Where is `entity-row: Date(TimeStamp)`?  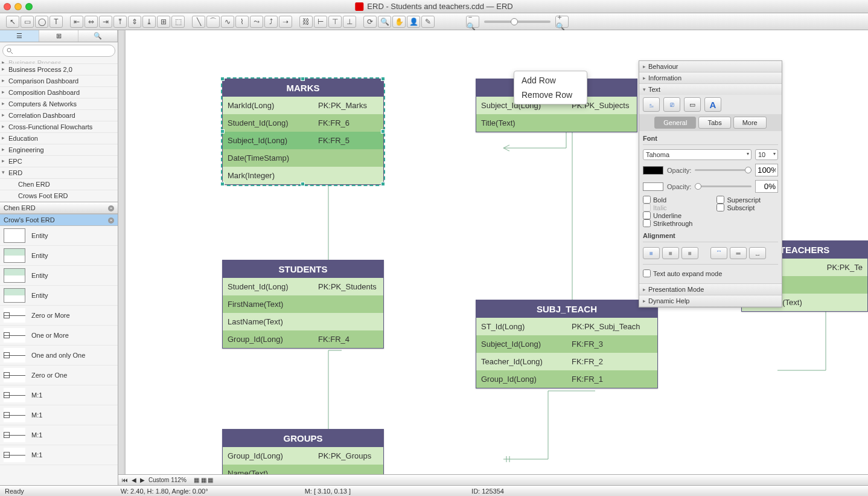 entity-row: Date(TimeStamp) is located at coordinates (303, 158).